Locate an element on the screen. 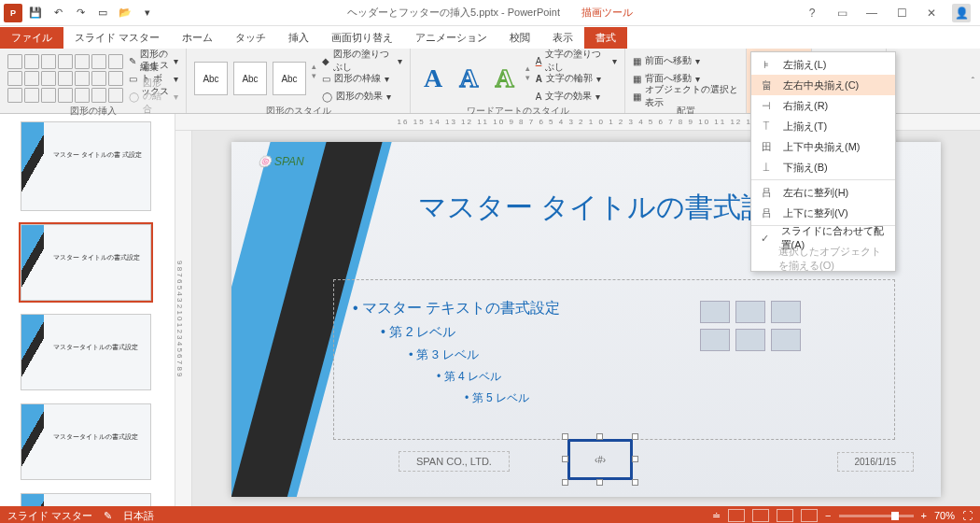 This screenshot has width=980, height=523. online-picture-icon is located at coordinates (750, 340).